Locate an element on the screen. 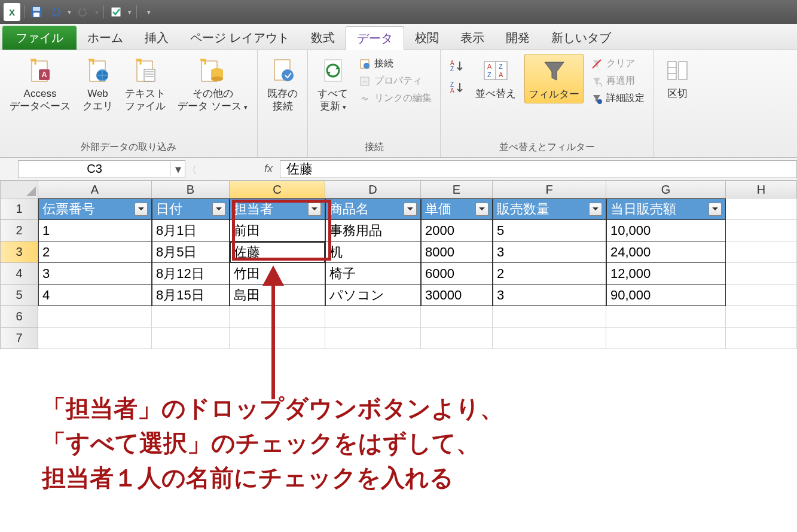 The image size is (797, 532). row-header-1: 1 is located at coordinates (19, 209).